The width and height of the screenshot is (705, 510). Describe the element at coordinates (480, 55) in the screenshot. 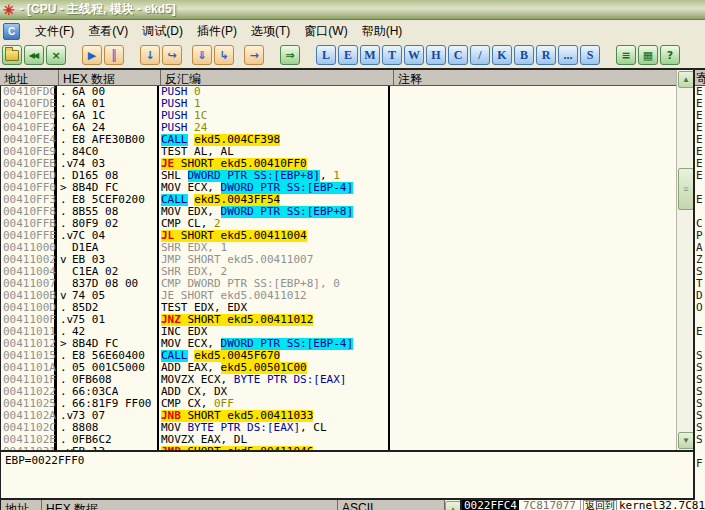

I see `panel-button-/: /` at that location.